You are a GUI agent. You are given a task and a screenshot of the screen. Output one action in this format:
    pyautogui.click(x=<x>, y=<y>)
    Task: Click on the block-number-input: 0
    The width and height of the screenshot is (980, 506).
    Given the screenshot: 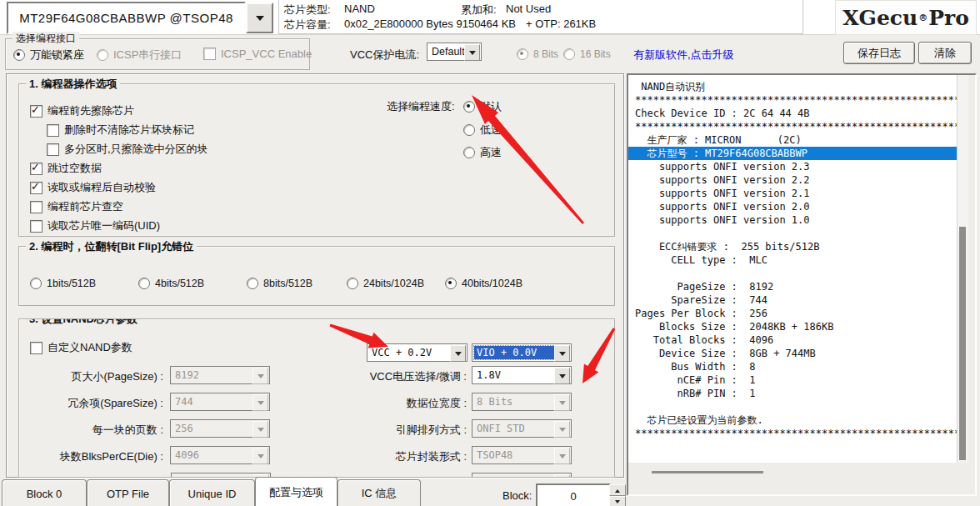 What is the action you would take?
    pyautogui.click(x=573, y=495)
    